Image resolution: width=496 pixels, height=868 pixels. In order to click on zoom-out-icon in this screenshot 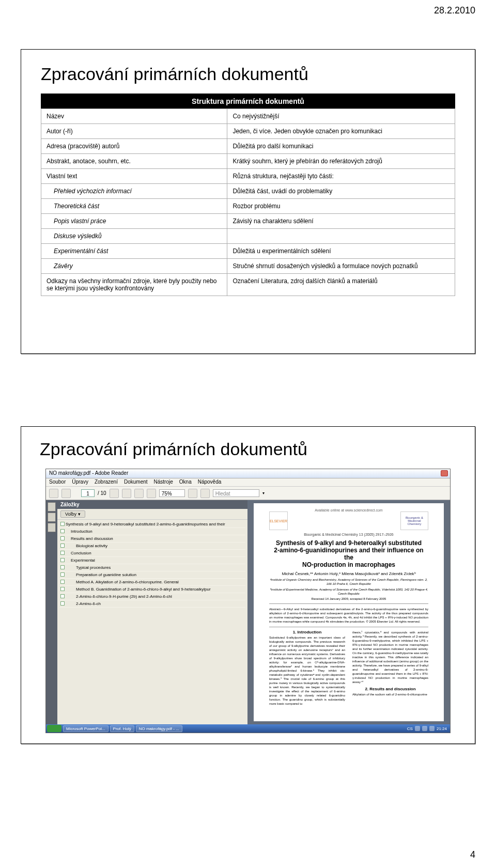, I will do `click(139, 493)`.